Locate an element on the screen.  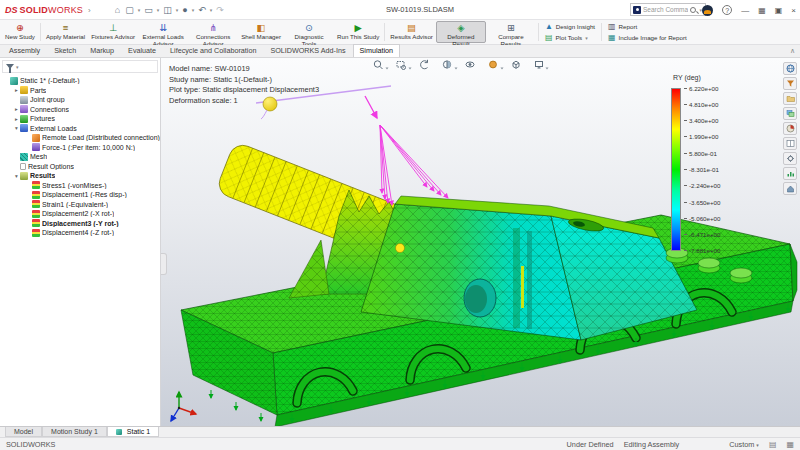
tree-item-results: ▾Results is located at coordinates (80, 176).